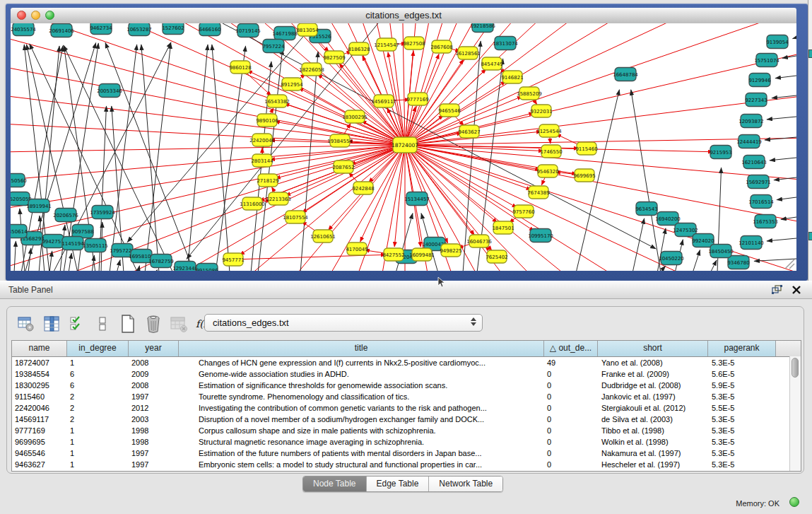 The height and width of the screenshot is (514, 812). Describe the element at coordinates (98, 349) in the screenshot. I see `column-header-1: in_degree` at that location.